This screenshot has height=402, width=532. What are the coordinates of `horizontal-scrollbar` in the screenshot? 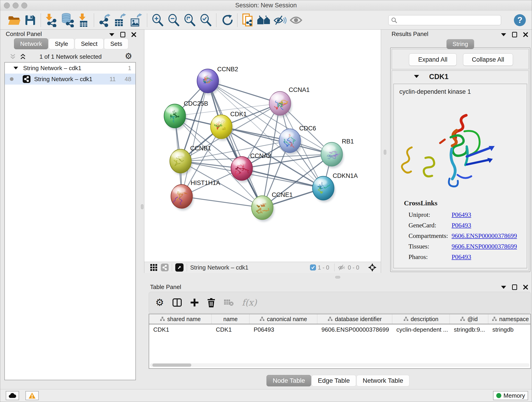 It's located at (340, 365).